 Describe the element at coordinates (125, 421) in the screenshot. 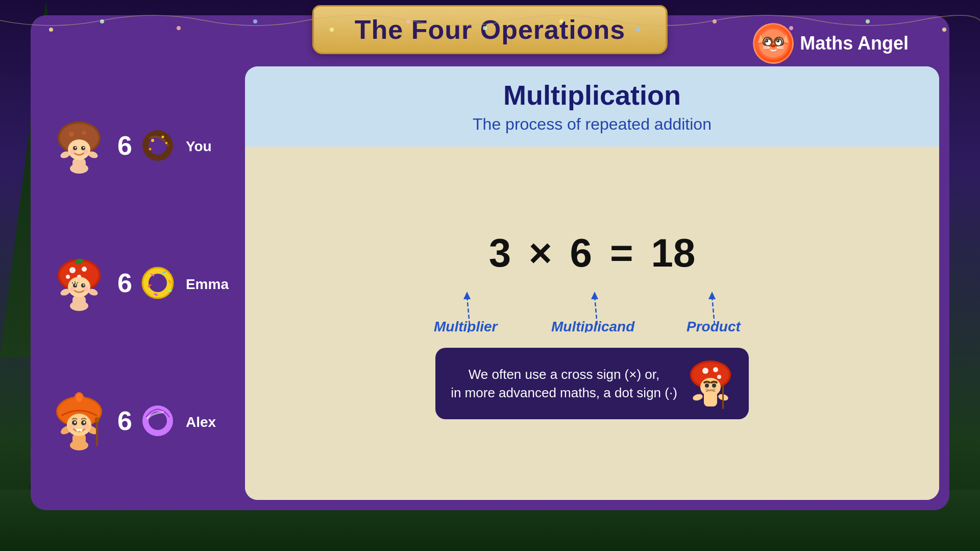

I see `alex-count: 6` at that location.